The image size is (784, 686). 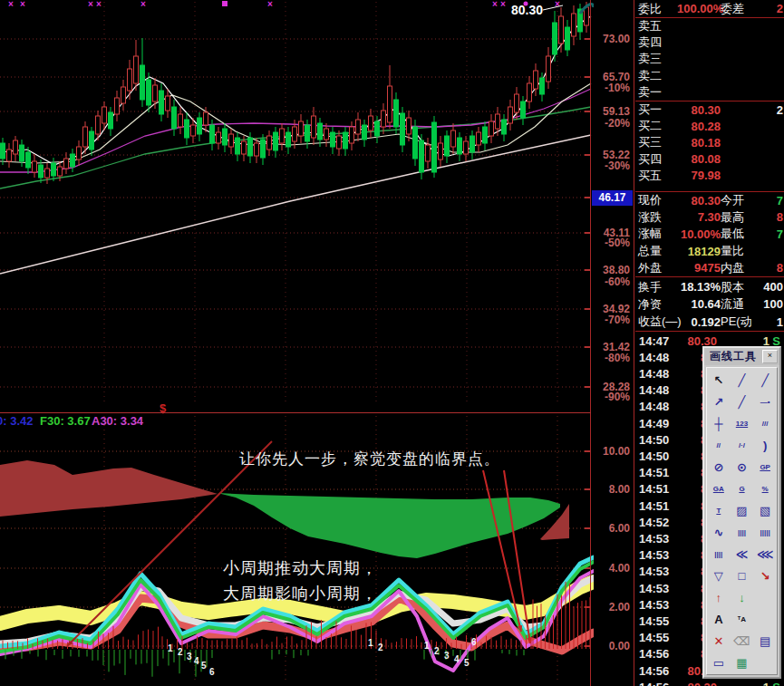 I want to click on drawing-toolbar-title: 画线工具, so click(x=733, y=357).